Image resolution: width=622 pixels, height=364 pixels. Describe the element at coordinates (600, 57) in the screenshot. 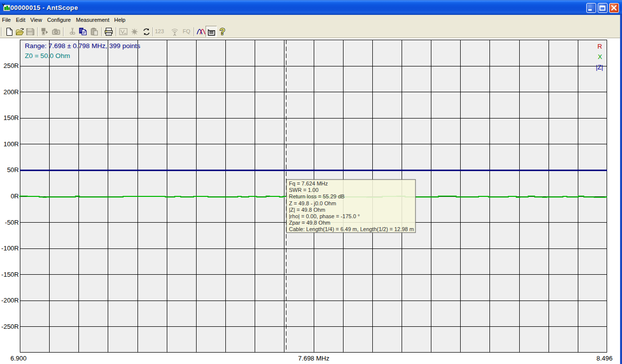

I see `svg-text: X` at that location.